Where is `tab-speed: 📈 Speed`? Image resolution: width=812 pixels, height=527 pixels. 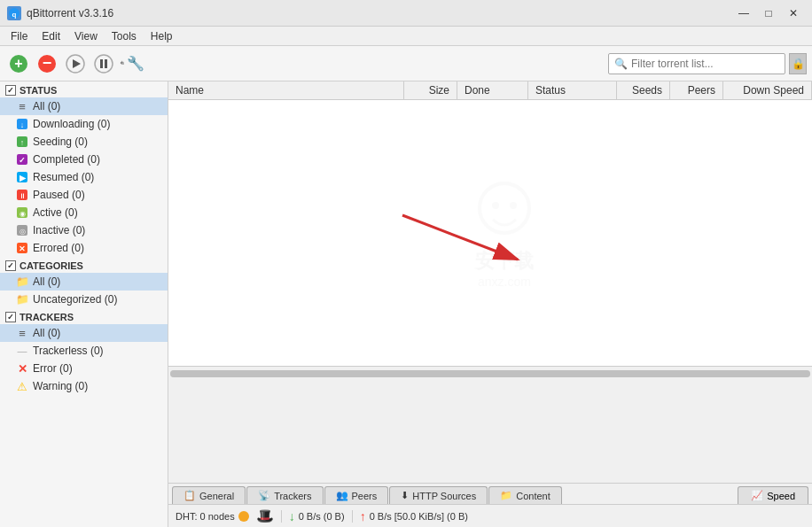 tab-speed: 📈 Speed is located at coordinates (773, 495).